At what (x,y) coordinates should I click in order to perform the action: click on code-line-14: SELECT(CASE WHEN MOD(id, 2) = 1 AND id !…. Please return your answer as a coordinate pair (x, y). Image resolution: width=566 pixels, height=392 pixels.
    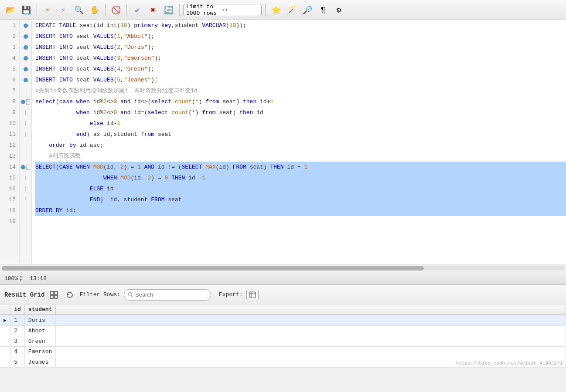
    Looking at the image, I should click on (301, 167).